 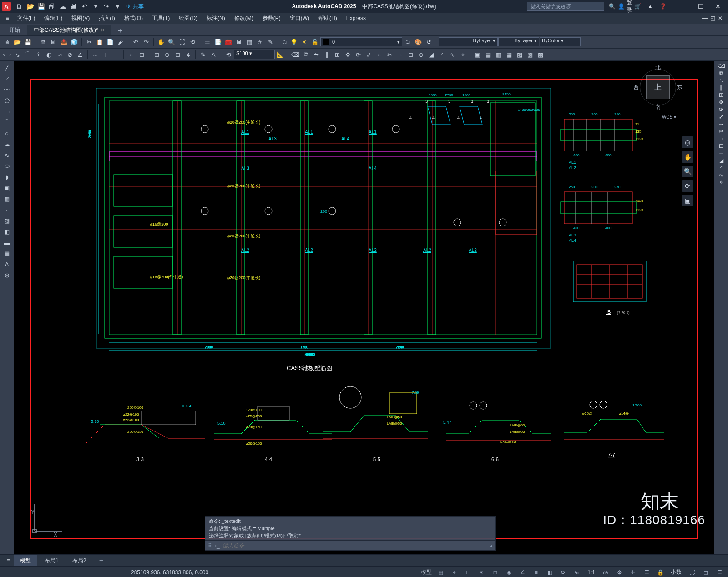 I want to click on dim-base-icon: ⊩, so click(x=106, y=55).